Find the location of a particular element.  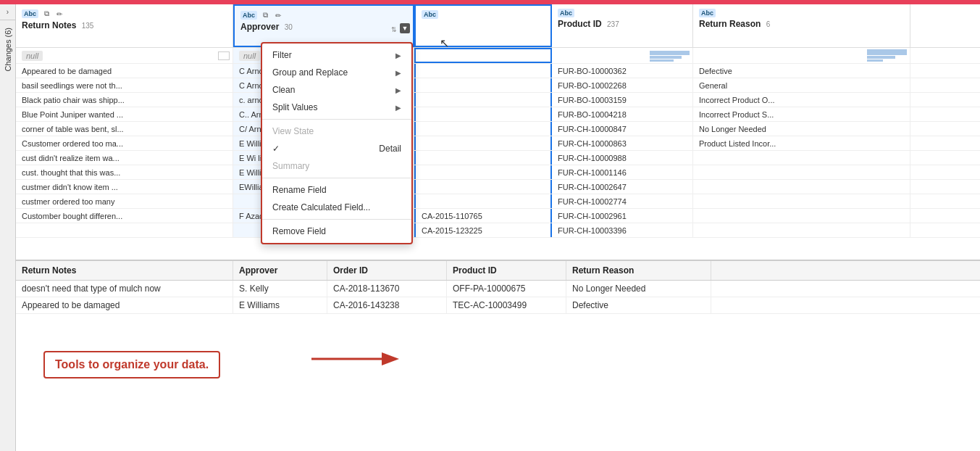

table-row: Black patio chair was shipp... c. arnold… is located at coordinates (498, 100).